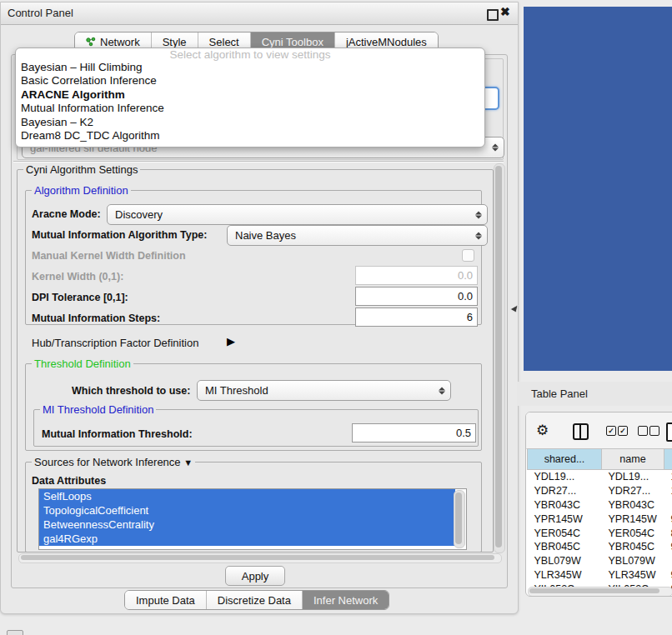 The width and height of the screenshot is (672, 635). Describe the element at coordinates (600, 592) in the screenshot. I see `table-horizontal-scrollbar` at that location.